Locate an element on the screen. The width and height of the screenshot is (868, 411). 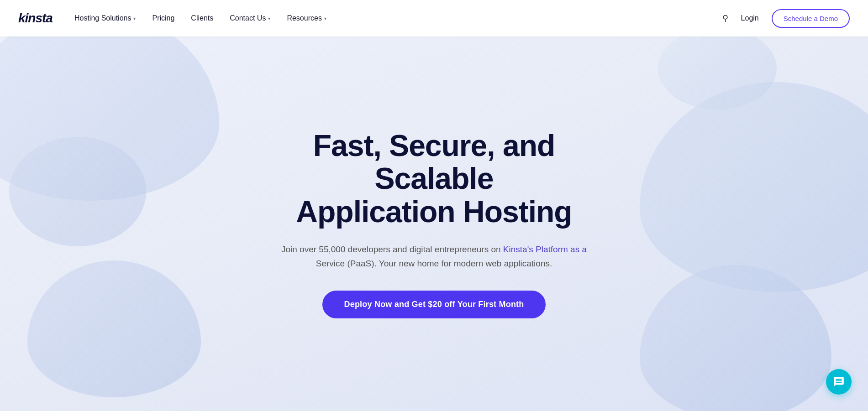
nav-label-clients: Clients is located at coordinates (202, 18).